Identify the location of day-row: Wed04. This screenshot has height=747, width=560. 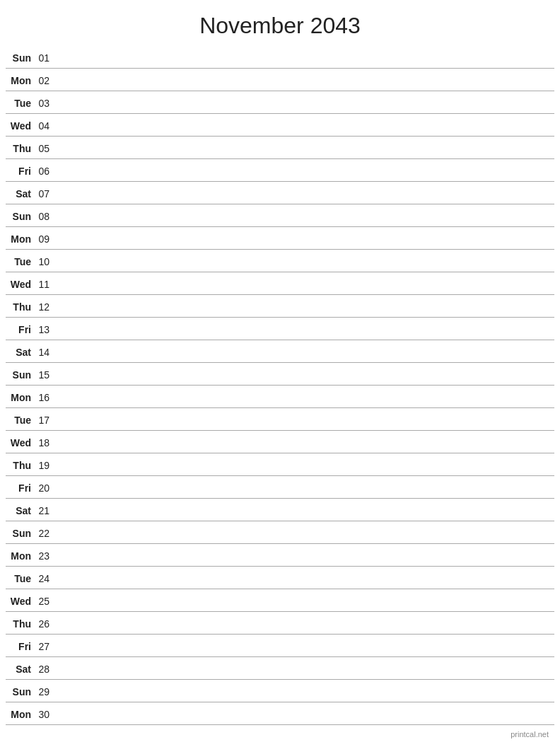
(280, 125).